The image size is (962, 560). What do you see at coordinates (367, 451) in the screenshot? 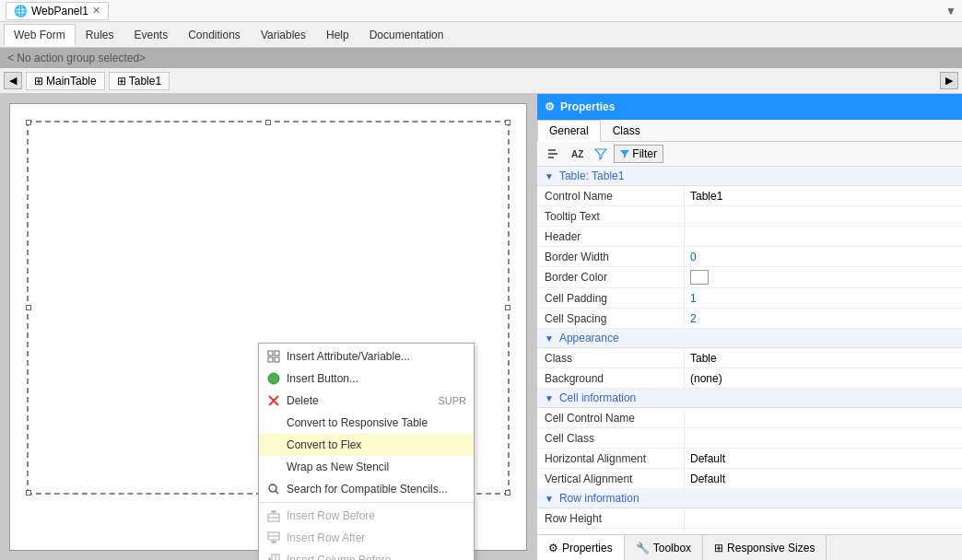
I see `context-menu: Insert Attribute/Variable... Insert Butt…` at bounding box center [367, 451].